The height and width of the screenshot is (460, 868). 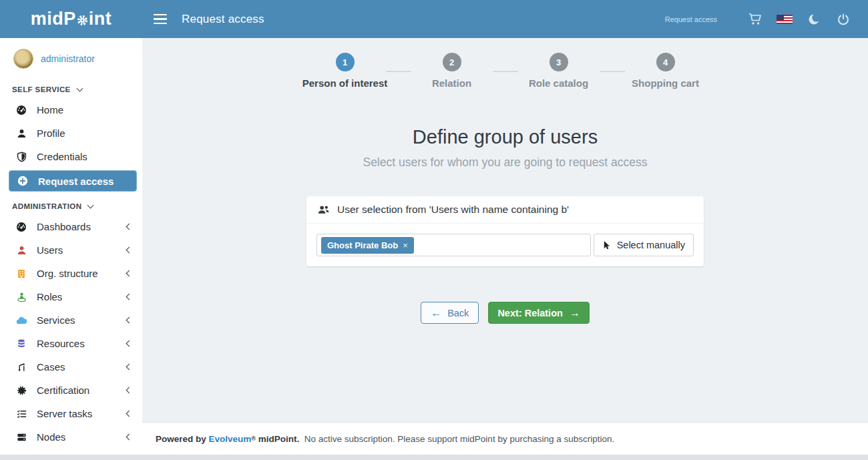 I want to click on sidebar-item-label: Roles, so click(x=49, y=296).